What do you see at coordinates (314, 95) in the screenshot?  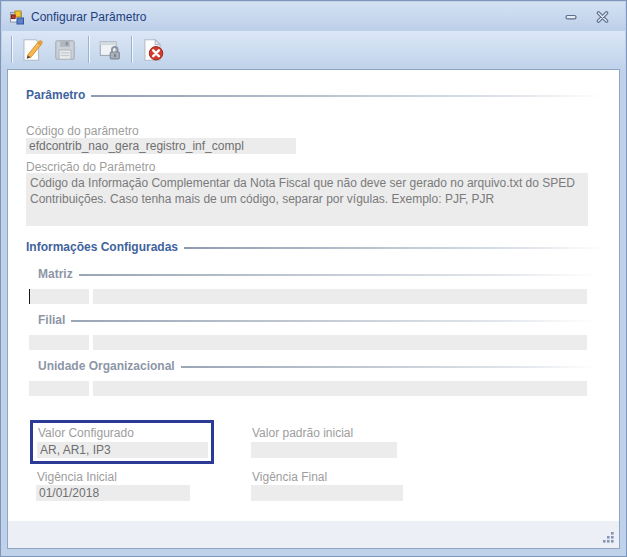 I see `parametro-section-header: Parâmetro` at bounding box center [314, 95].